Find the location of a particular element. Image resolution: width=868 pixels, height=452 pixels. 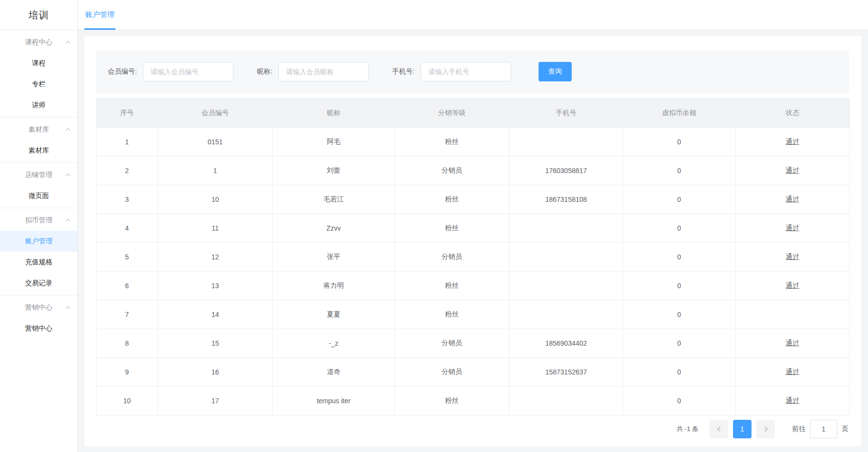

phone-input is located at coordinates (466, 72).